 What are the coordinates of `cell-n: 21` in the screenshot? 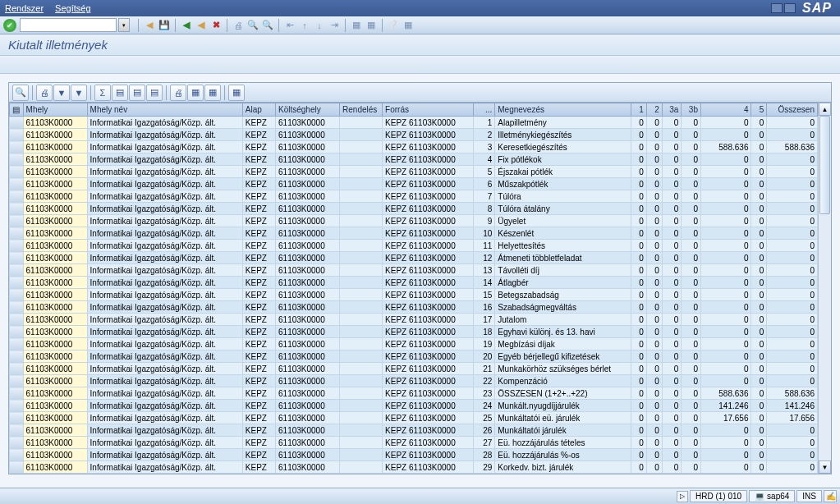 It's located at (484, 369).